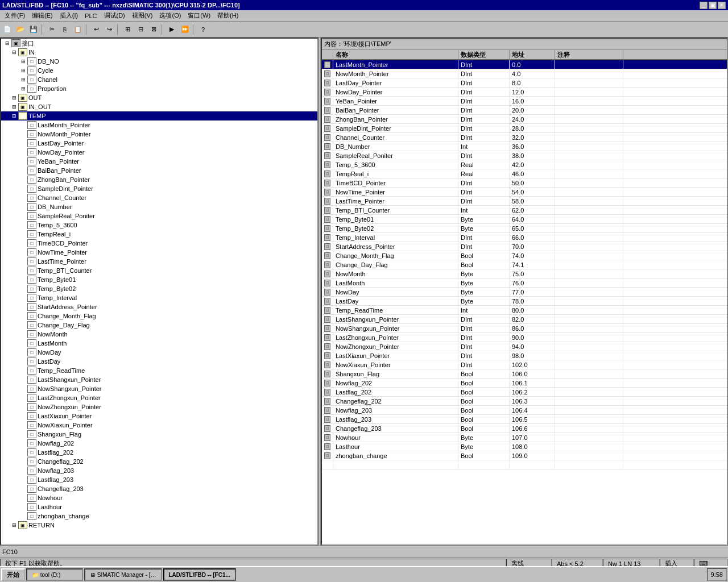 The height and width of the screenshot is (582, 728). Describe the element at coordinates (524, 192) in the screenshot. I see `table-row: □ NowTime_Pointer DInt 54.0` at that location.